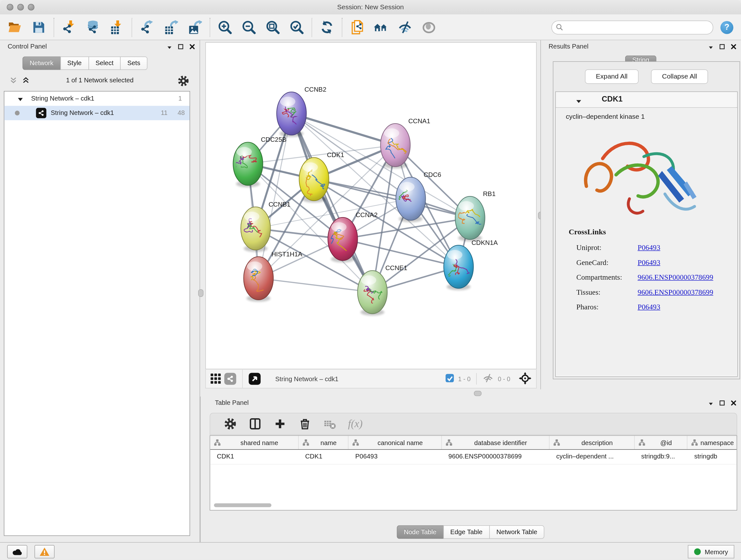 The height and width of the screenshot is (560, 741). What do you see at coordinates (661, 442) in the screenshot?
I see `column-header--id: @id` at bounding box center [661, 442].